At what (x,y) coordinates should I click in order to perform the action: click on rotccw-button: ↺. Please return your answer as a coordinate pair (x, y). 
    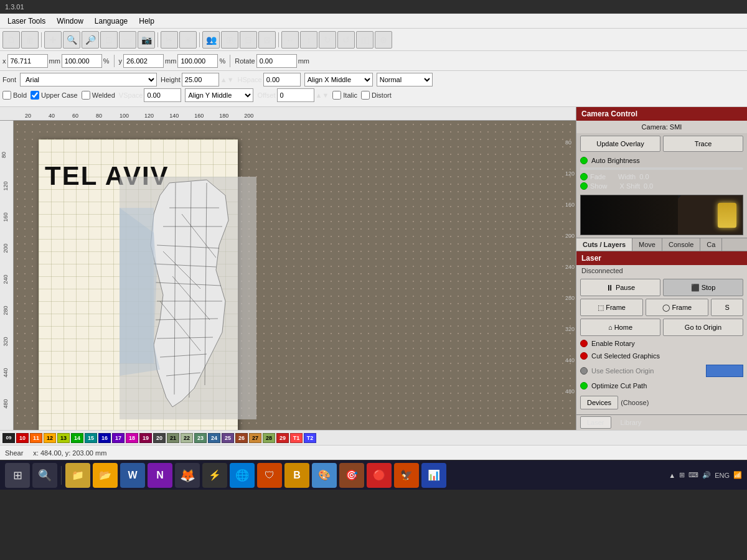
    Looking at the image, I should click on (346, 40).